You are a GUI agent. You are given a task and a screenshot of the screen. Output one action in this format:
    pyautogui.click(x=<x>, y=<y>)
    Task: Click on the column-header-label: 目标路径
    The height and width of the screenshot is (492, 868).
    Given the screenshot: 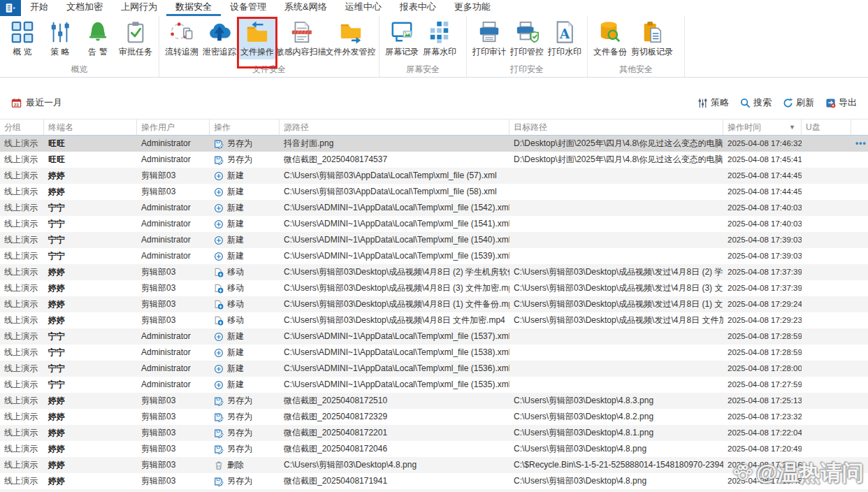 What is the action you would take?
    pyautogui.click(x=530, y=127)
    